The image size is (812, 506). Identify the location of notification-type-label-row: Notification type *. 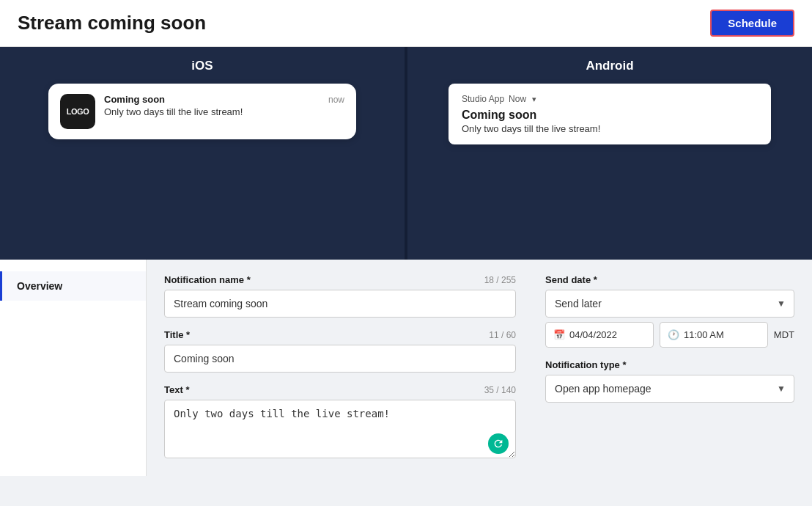
(670, 365).